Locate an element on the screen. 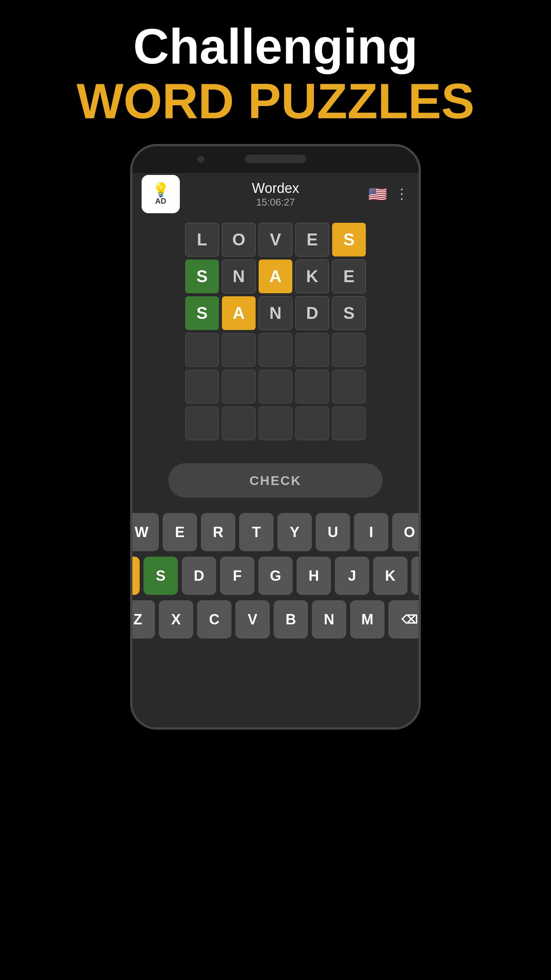  header-line2: WORD PUZZLES is located at coordinates (276, 101).